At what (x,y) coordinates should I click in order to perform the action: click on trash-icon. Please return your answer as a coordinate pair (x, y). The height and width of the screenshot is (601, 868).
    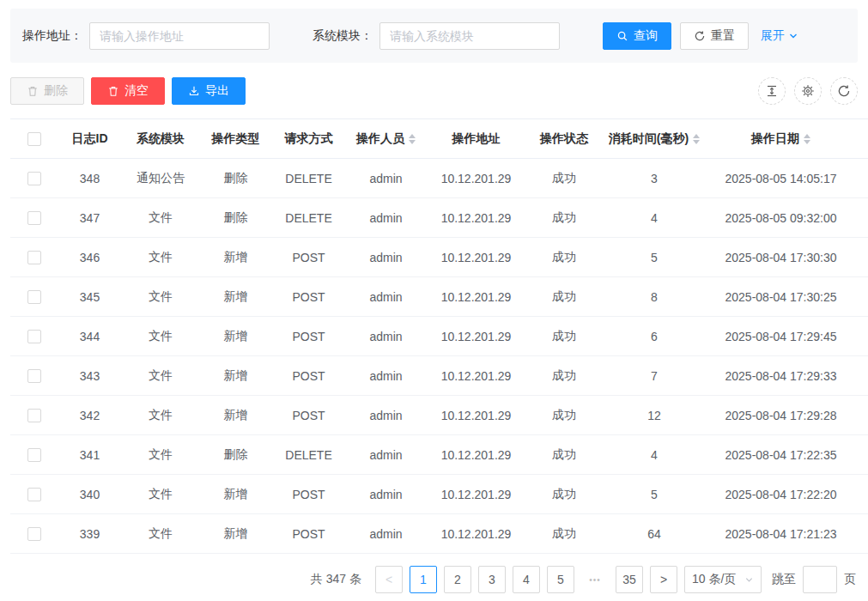
    Looking at the image, I should click on (113, 91).